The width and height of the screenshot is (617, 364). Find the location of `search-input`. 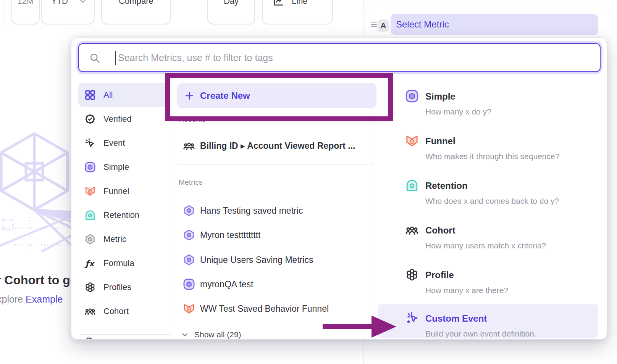

search-input is located at coordinates (339, 58).